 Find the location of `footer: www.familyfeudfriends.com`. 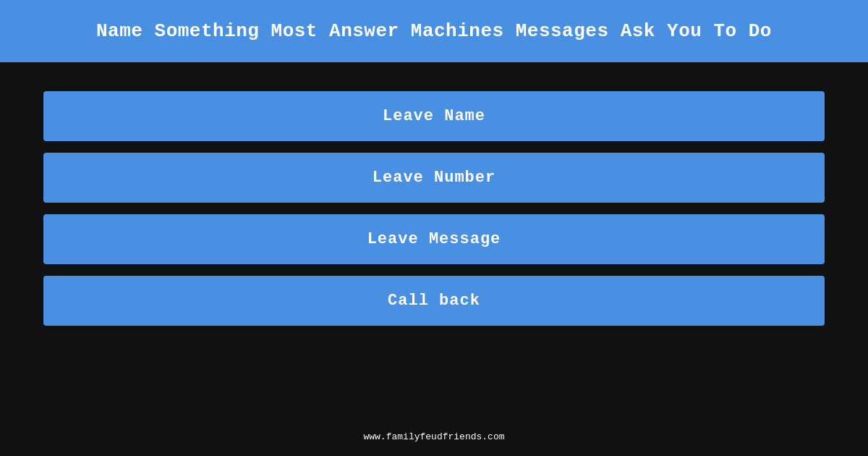

footer: www.familyfeudfriends.com is located at coordinates (434, 436).